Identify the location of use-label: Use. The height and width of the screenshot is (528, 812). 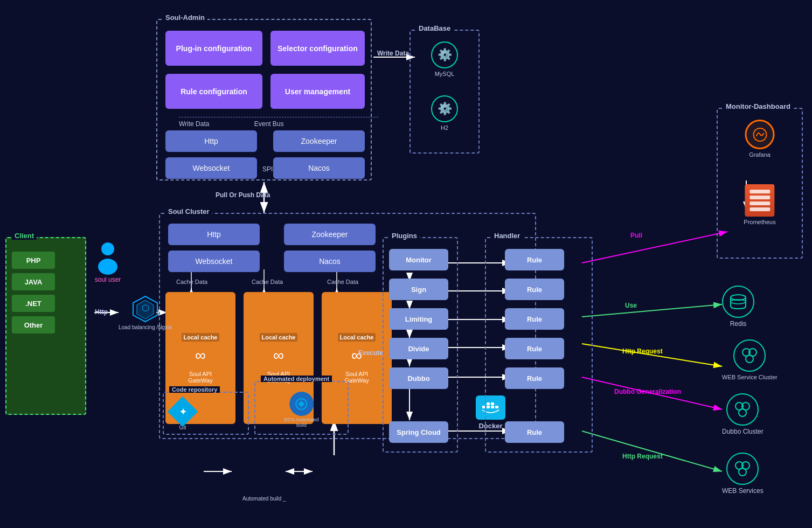
(631, 305).